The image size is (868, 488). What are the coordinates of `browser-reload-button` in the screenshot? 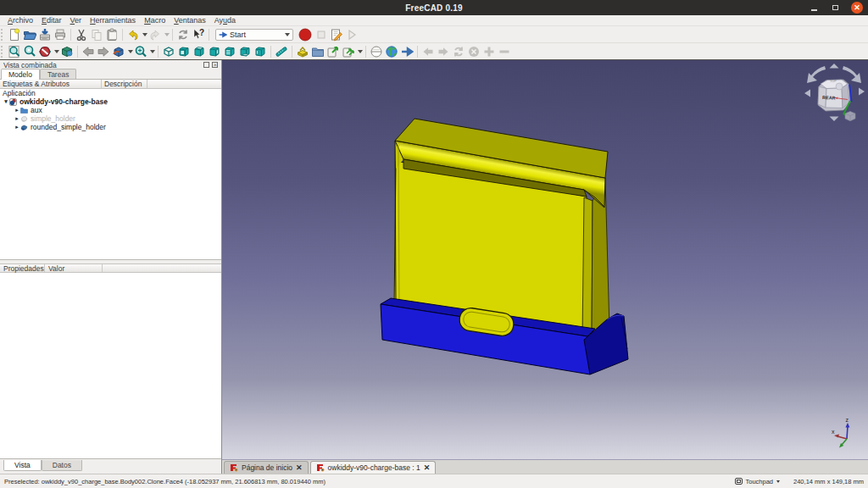 It's located at (459, 52).